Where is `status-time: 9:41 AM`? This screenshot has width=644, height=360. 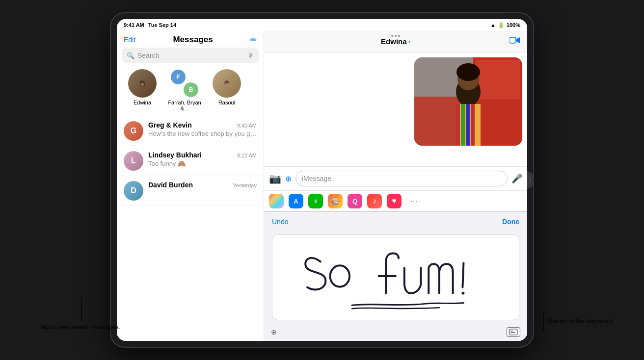
status-time: 9:41 AM is located at coordinates (134, 25).